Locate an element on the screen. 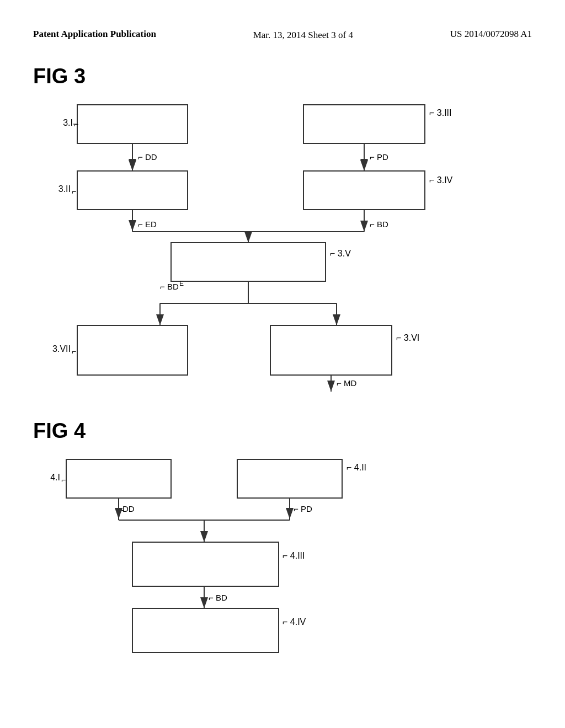 This screenshot has width=565, height=728. fig4-node-4III-label: ⌐ 4.III is located at coordinates (294, 556).